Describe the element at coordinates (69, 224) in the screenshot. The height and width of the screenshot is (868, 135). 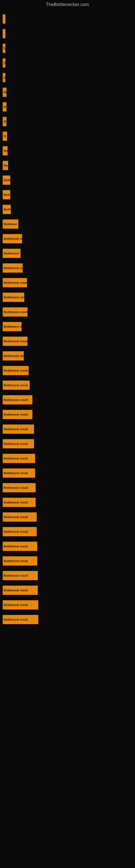
I see `bar-row: Bottlenec` at that location.